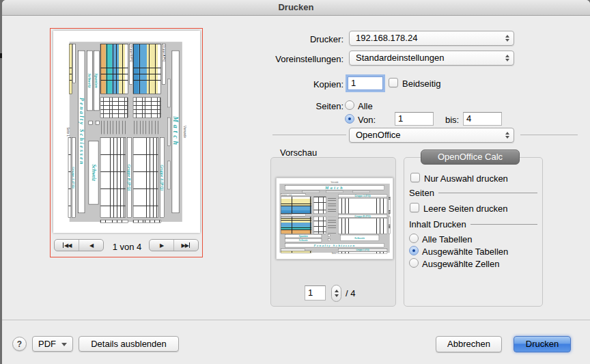  What do you see at coordinates (507, 135) in the screenshot?
I see `updown-arrows-icon` at bounding box center [507, 135].